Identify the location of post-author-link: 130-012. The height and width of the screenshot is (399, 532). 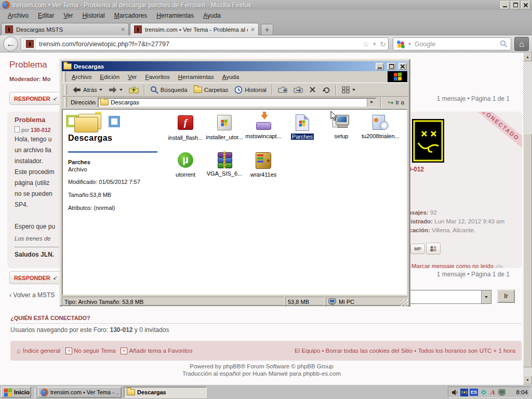
(41, 130).